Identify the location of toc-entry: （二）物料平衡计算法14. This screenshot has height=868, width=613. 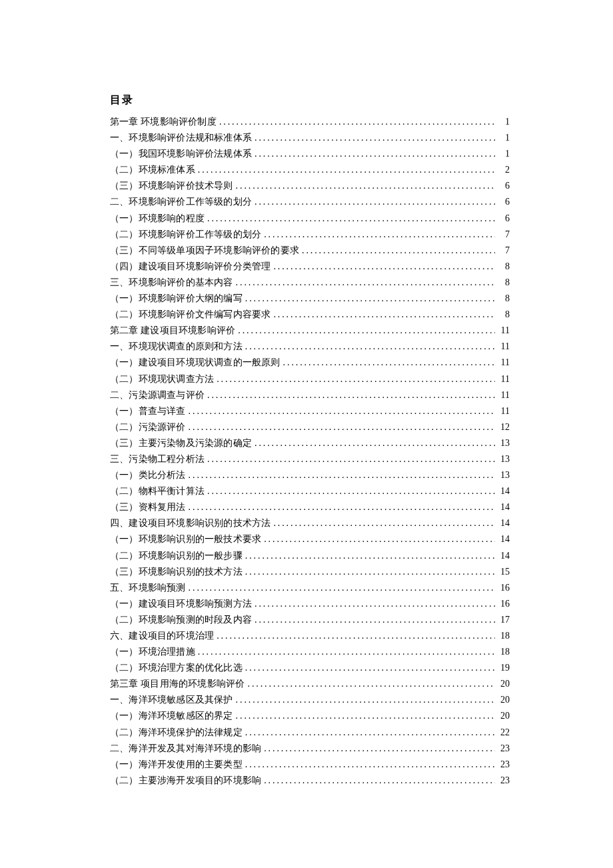
(310, 491).